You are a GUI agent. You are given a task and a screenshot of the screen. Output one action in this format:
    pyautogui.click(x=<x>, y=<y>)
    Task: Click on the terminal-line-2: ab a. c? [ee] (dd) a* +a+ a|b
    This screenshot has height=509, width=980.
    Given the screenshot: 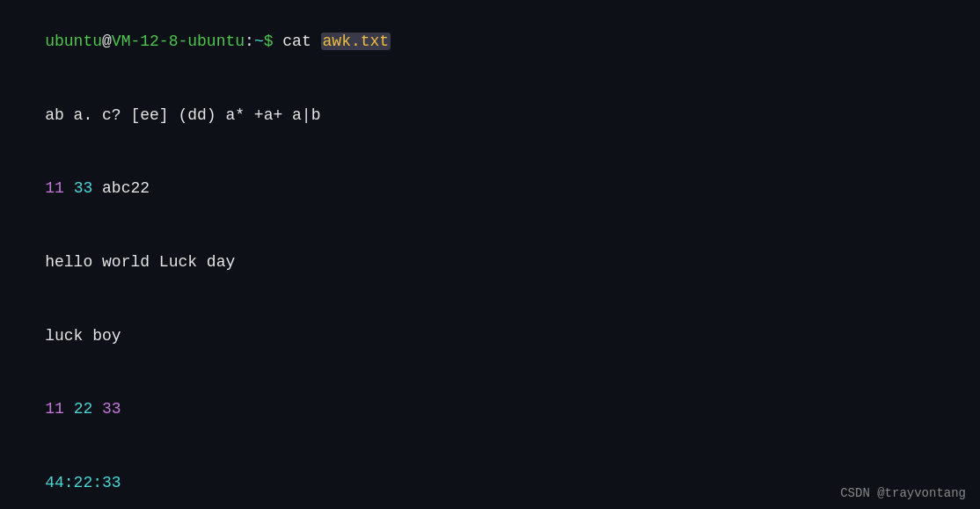 What is the action you would take?
    pyautogui.click(x=490, y=116)
    